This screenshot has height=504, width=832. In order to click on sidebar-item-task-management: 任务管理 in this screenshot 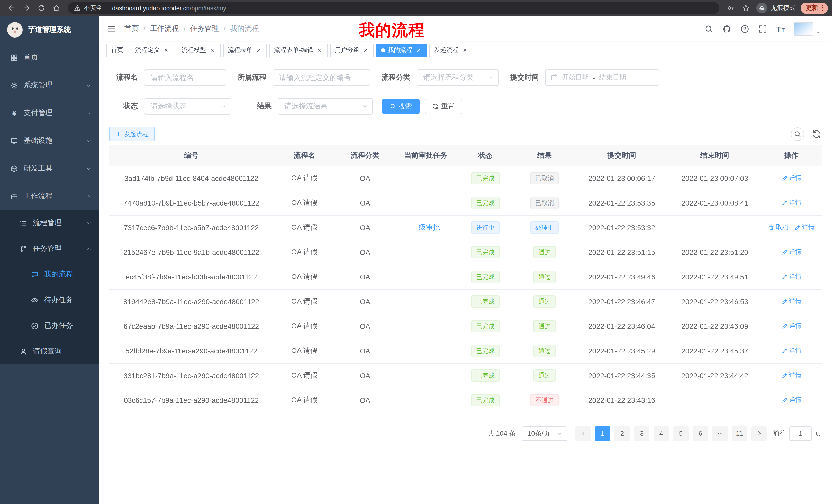, I will do `click(49, 249)`.